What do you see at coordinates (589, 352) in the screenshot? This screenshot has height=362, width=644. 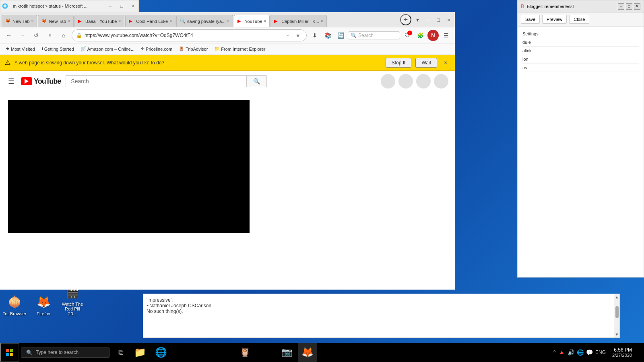 I see `action-center-icon: 💬` at bounding box center [589, 352].